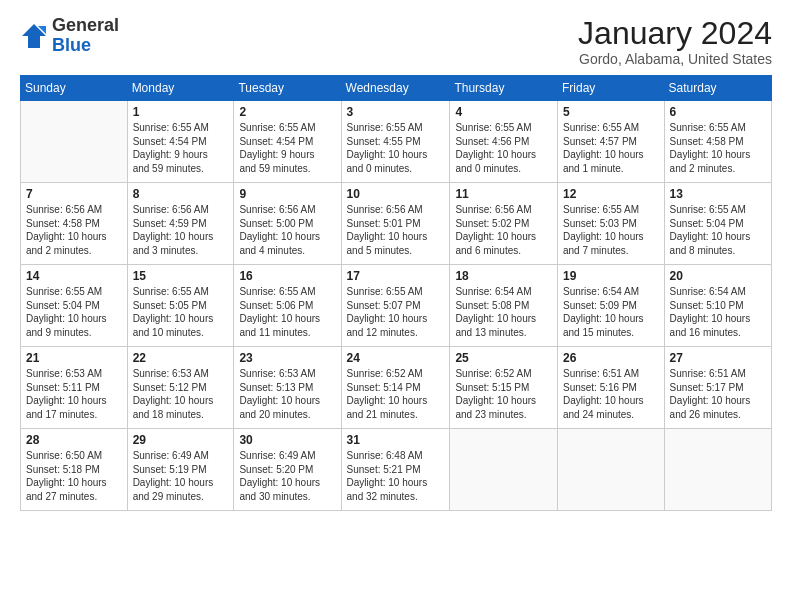 This screenshot has height=612, width=792. I want to click on day-info: Sunrise: 6:55 AMSunset: 5:06 PMDaylight:…, so click(287, 312).